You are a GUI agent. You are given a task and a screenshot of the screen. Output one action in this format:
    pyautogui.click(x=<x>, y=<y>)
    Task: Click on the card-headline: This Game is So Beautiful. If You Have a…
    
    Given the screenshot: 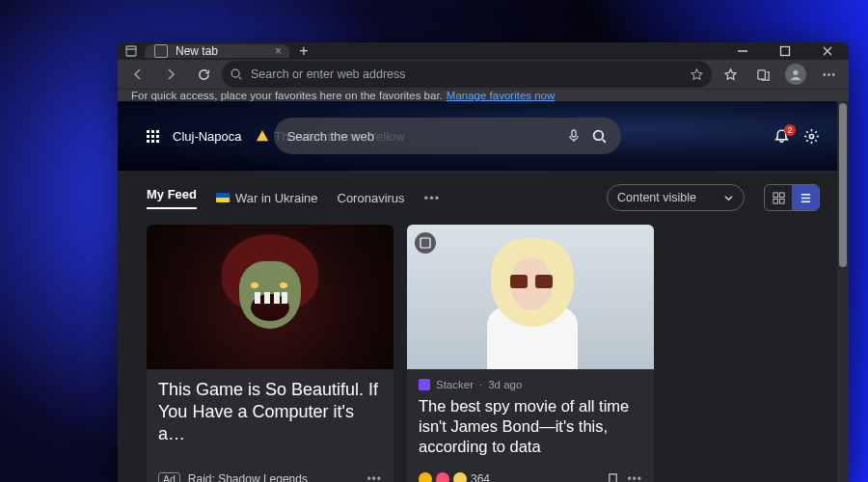 What is the action you would take?
    pyautogui.click(x=270, y=413)
    